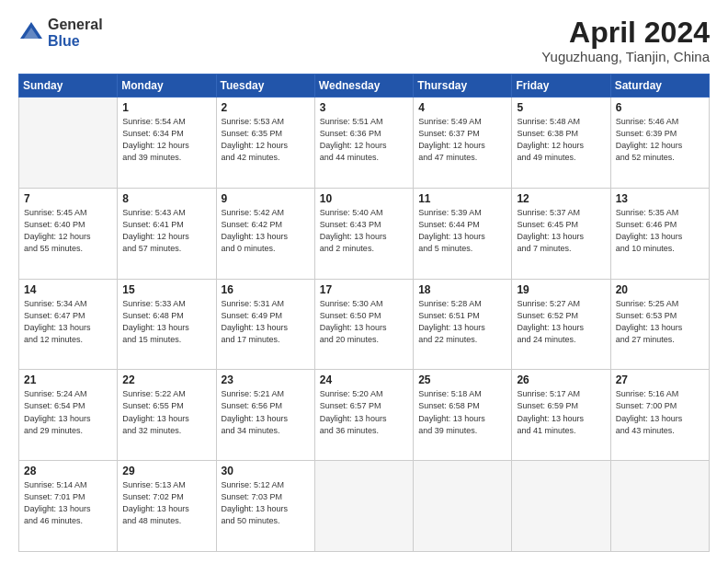  Describe the element at coordinates (561, 290) in the screenshot. I see `day-number: 19` at that location.